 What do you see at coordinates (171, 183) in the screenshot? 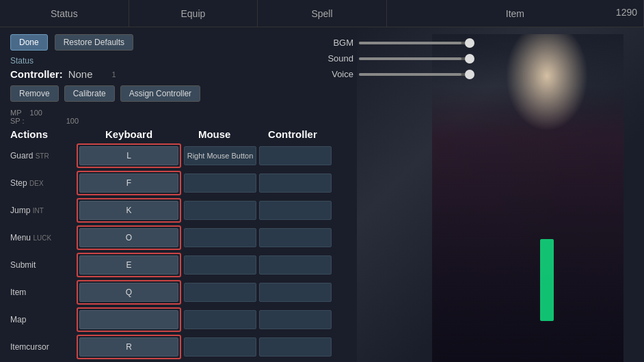
I see `action-row-step: Step DEX F` at bounding box center [171, 183].